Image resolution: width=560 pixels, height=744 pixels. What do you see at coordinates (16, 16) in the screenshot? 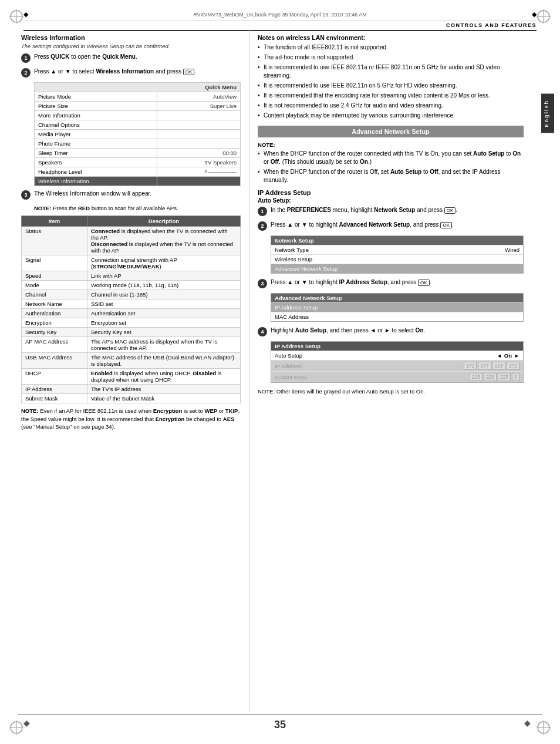
I see `corner-mark-tl` at bounding box center [16, 16].